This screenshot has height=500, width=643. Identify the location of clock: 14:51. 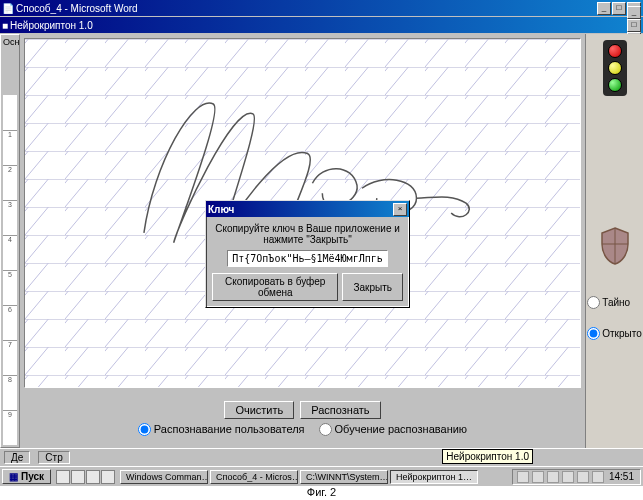
(622, 476).